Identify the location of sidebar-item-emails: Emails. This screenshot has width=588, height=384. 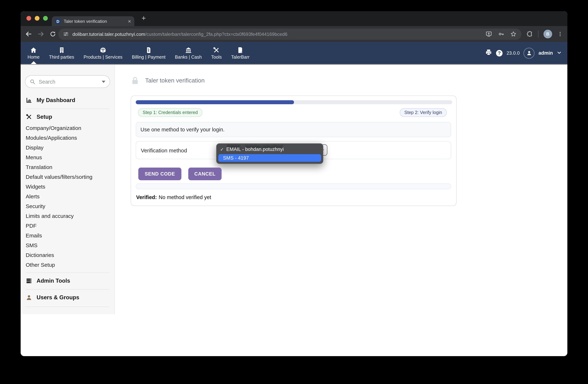
(68, 236).